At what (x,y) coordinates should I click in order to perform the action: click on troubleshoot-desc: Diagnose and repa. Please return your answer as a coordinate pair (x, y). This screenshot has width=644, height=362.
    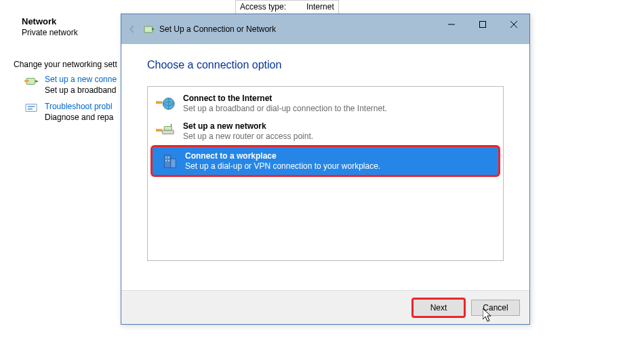
    Looking at the image, I should click on (79, 117).